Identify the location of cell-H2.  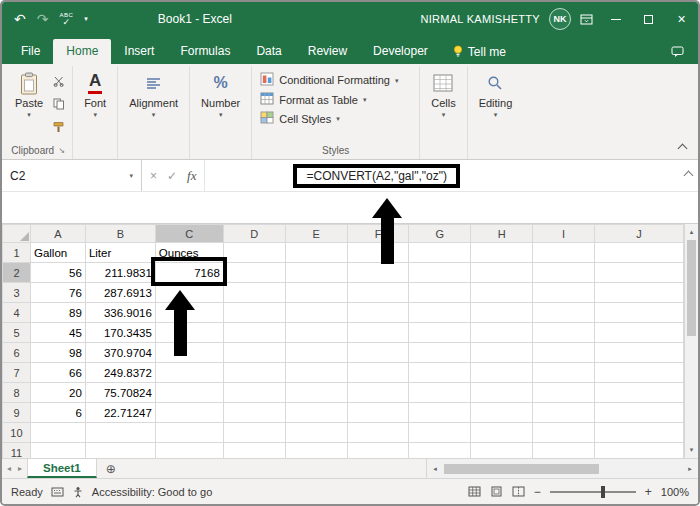
(502, 273).